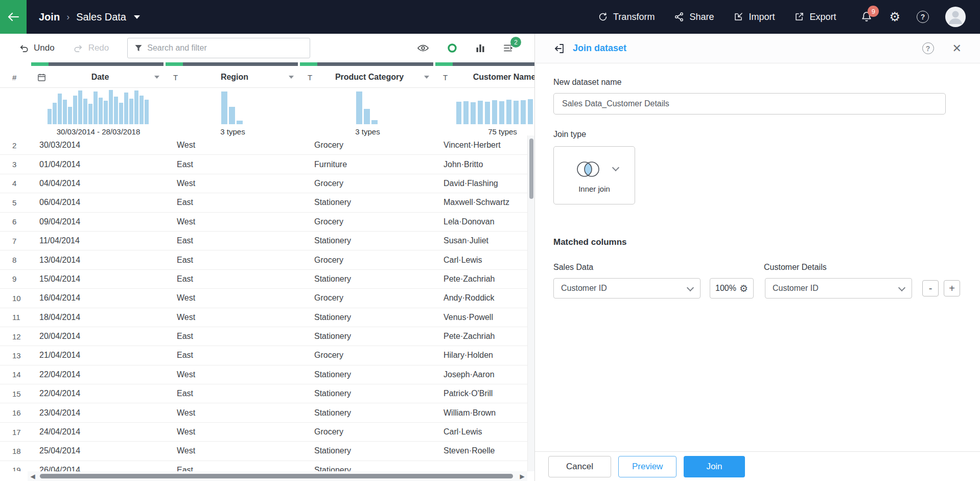 Image resolution: width=980 pixels, height=481 pixels. Describe the element at coordinates (267, 260) in the screenshot. I see `table-row: 813/04/2014EastGroceryCarl·Lewis` at that location.